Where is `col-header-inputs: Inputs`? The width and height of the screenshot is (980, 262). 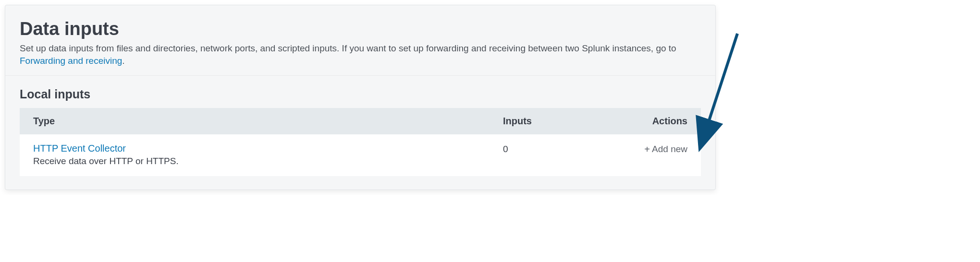 col-header-inputs: Inputs is located at coordinates (533, 121).